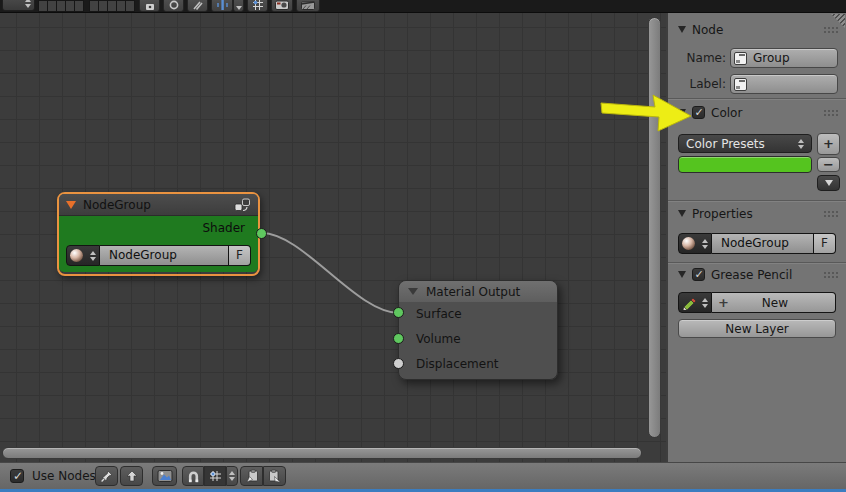 The image size is (846, 492). I want to click on nodegroup-node-title: NodeGroup, so click(117, 205).